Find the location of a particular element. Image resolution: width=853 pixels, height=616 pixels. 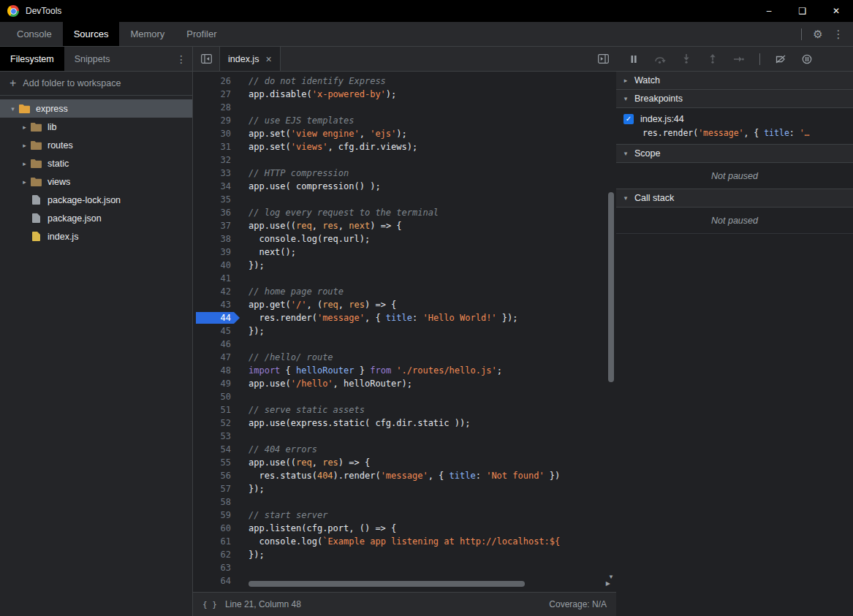

line-number-40: 40 is located at coordinates (218, 265).